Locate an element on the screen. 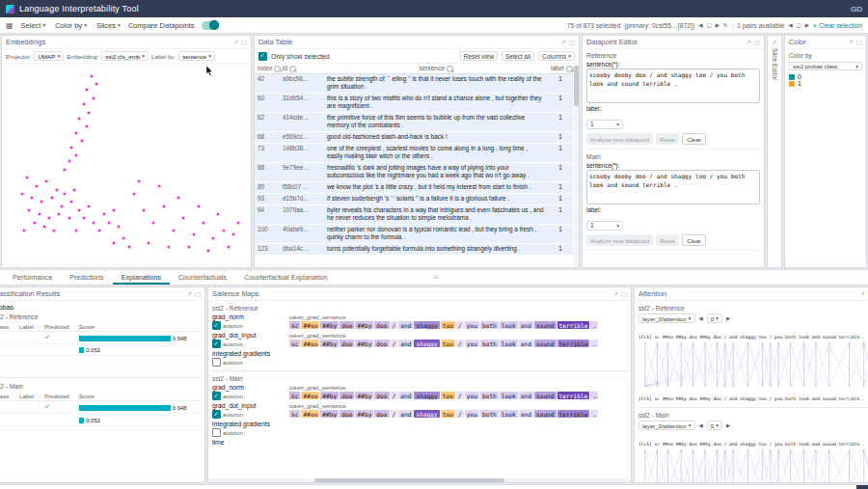  next-pair-icon: ▶ is located at coordinates (807, 25).